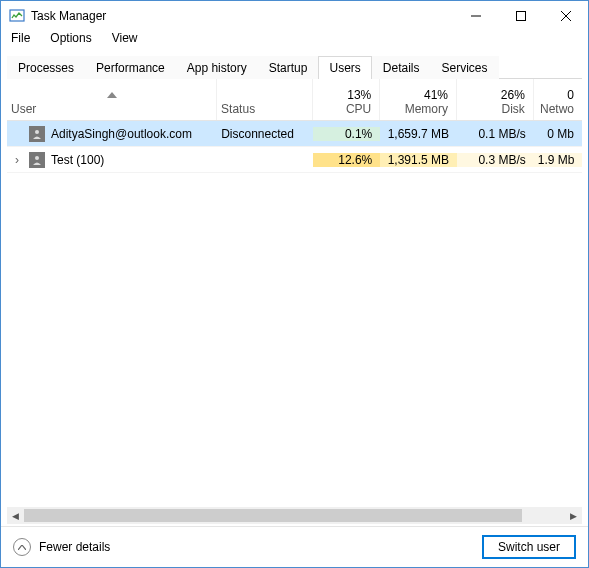  What do you see at coordinates (294, 41) in the screenshot?
I see `menubar: File Options View` at bounding box center [294, 41].